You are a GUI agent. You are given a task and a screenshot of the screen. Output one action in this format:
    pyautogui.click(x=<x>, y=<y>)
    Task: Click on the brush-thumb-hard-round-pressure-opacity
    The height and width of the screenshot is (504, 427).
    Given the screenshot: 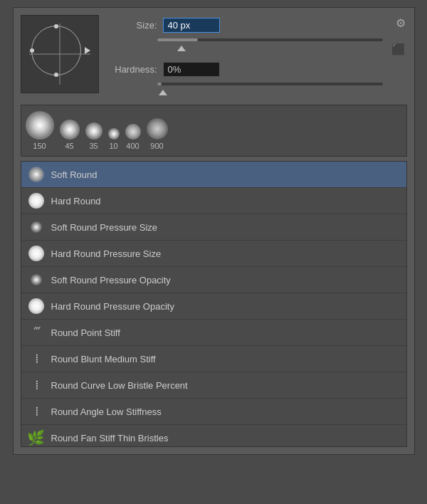 What is the action you would take?
    pyautogui.click(x=36, y=306)
    